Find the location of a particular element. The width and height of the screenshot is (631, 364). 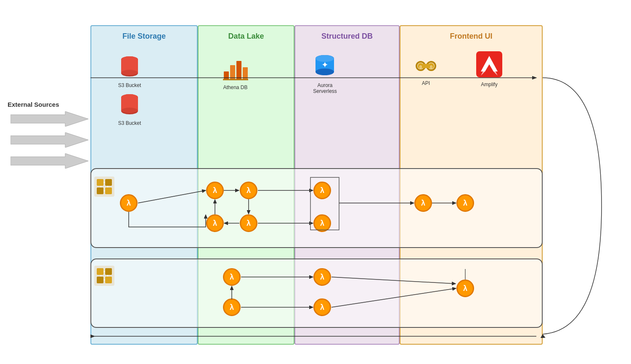

athena-db-label: Athena DB is located at coordinates (236, 87).